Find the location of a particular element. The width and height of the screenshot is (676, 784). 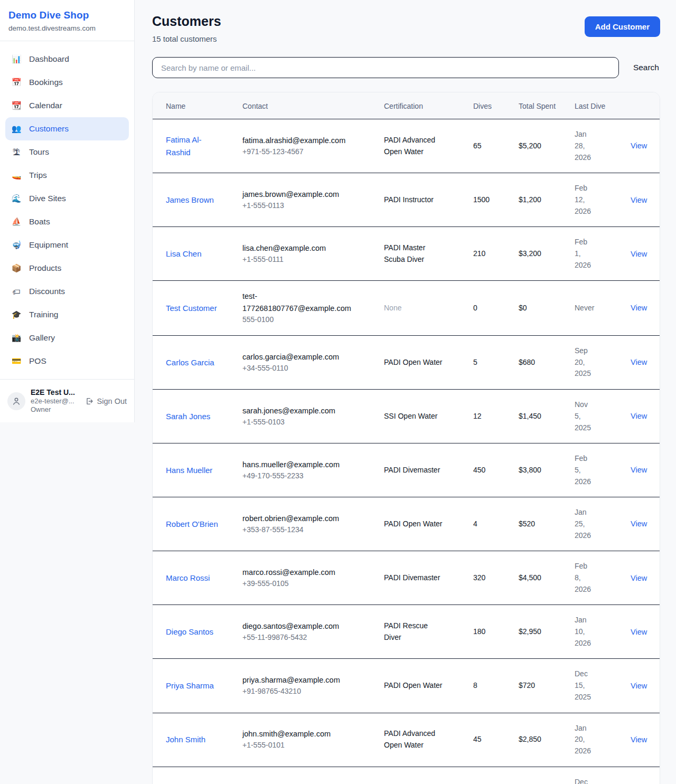

page-title: Customers is located at coordinates (187, 21).